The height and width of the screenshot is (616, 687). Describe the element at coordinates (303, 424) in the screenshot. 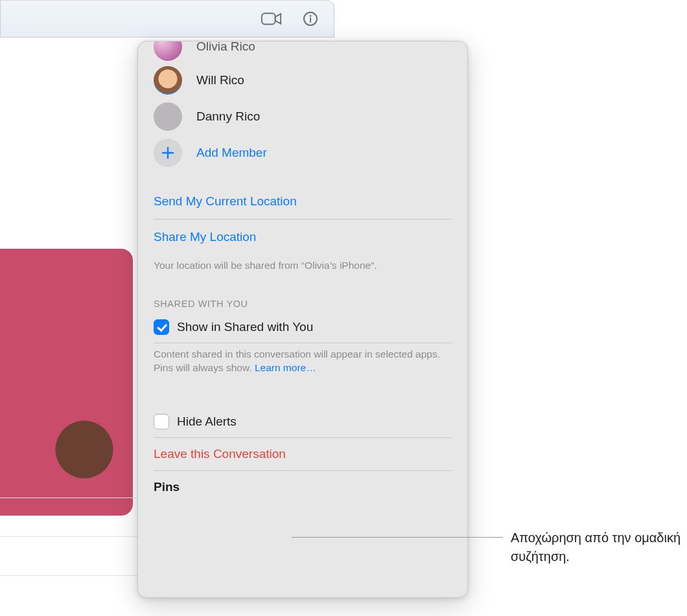

I see `hide-alerts-toggle: Hide Alerts` at that location.